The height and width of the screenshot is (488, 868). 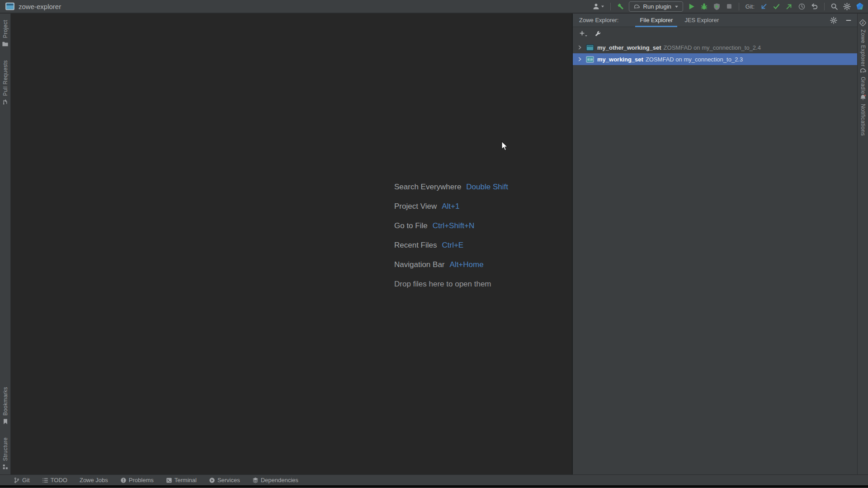 What do you see at coordinates (599, 6) in the screenshot?
I see `user-accounts-button` at bounding box center [599, 6].